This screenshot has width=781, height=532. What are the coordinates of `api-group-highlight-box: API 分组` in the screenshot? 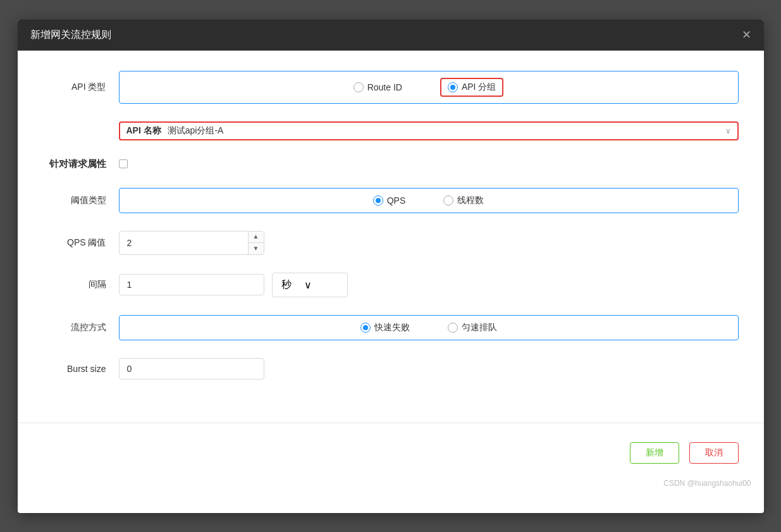 It's located at (472, 87).